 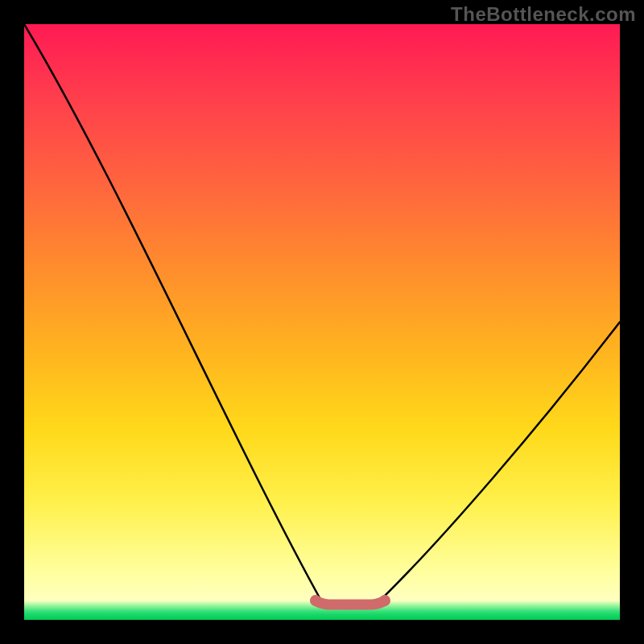 I want to click on highlight-dot-right, so click(x=385, y=601).